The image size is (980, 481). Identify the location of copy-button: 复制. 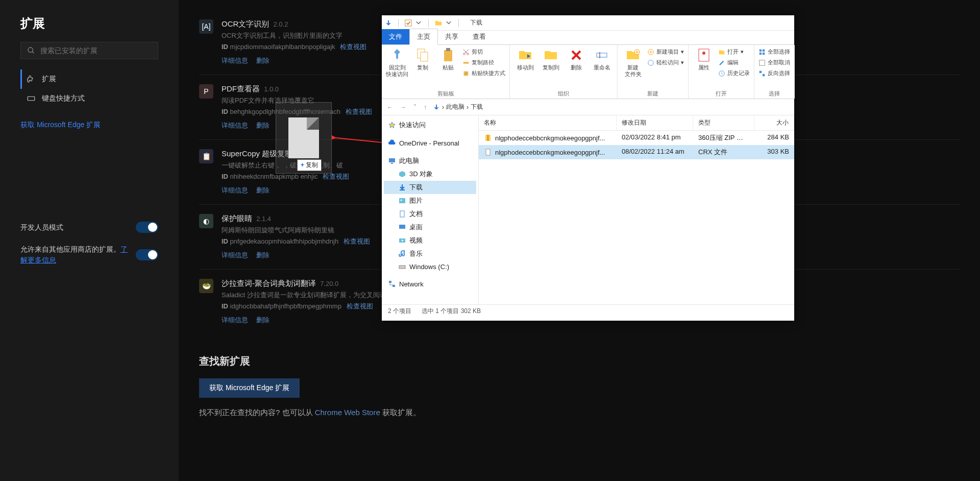
(423, 59).